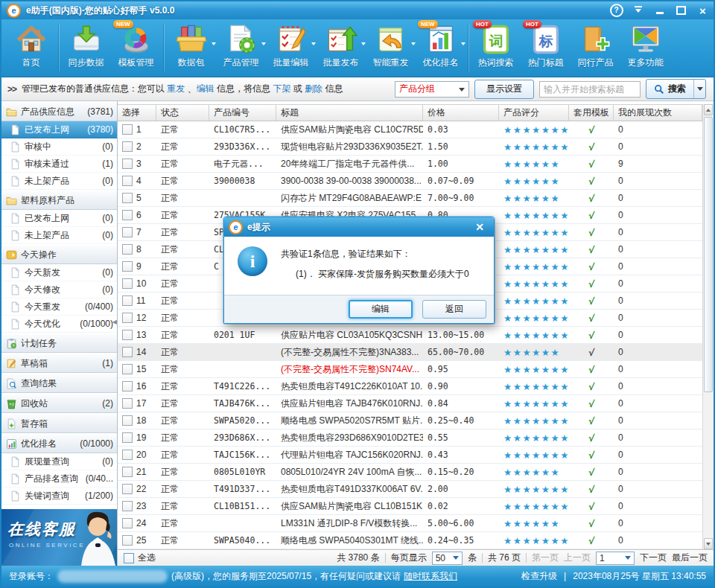 The image size is (715, 588). Describe the element at coordinates (314, 89) in the screenshot. I see `infobar-link: 删除` at that location.